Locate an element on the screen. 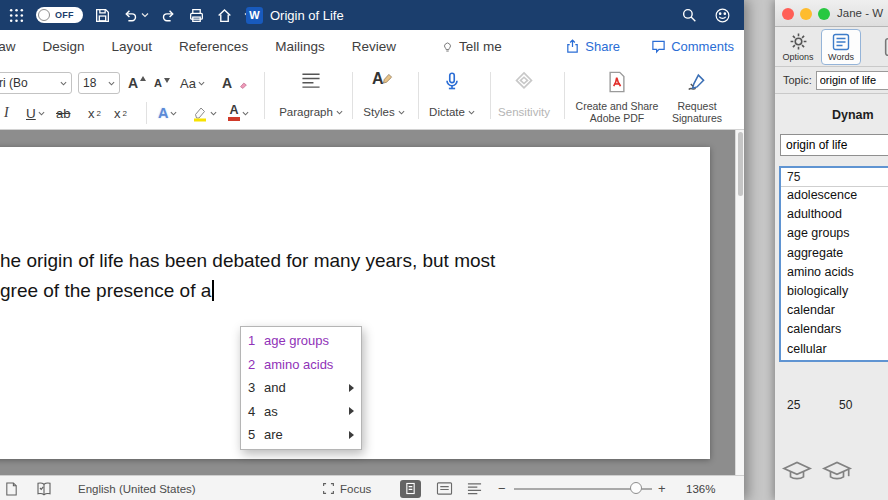  share-icon is located at coordinates (572, 46).